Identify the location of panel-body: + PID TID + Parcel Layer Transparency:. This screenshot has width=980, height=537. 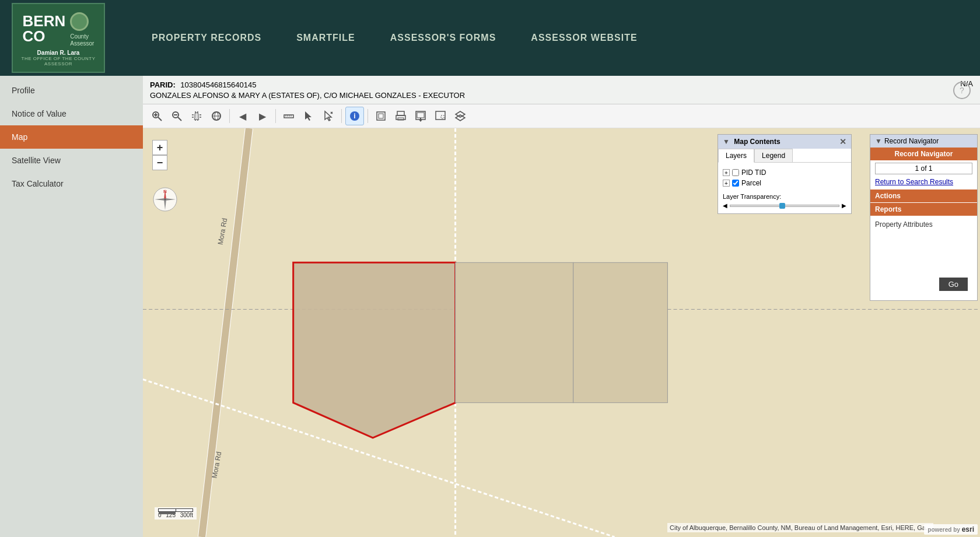
(785, 188).